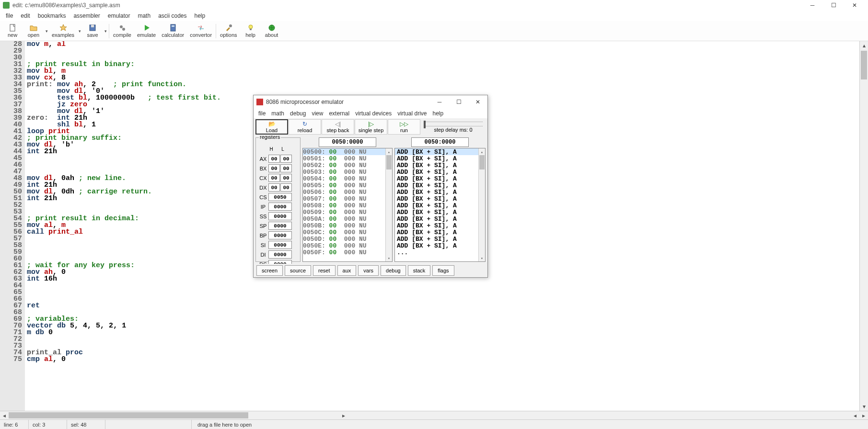 The height and width of the screenshot is (429, 868). Describe the element at coordinates (412, 113) in the screenshot. I see `emu-menu-virtual-drive: virtual drive` at that location.